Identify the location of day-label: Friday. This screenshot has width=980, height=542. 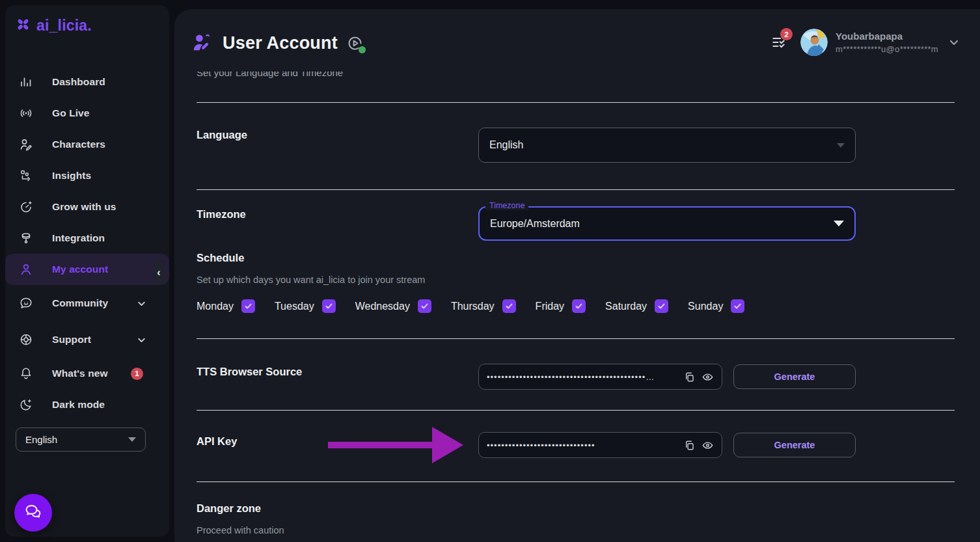
(550, 306).